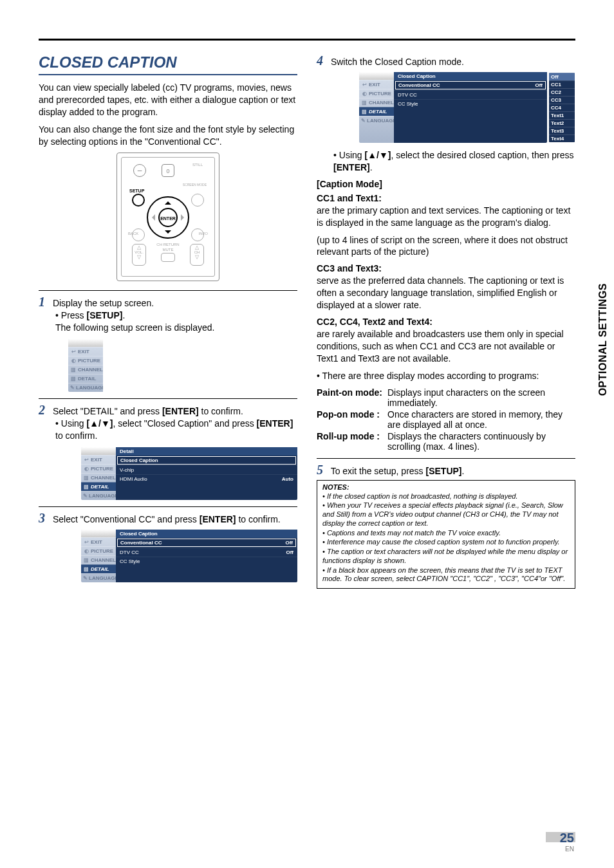 The height and width of the screenshot is (868, 614). What do you see at coordinates (207, 479) in the screenshot?
I see `menu-row: HDMI AudioAuto` at bounding box center [207, 479].